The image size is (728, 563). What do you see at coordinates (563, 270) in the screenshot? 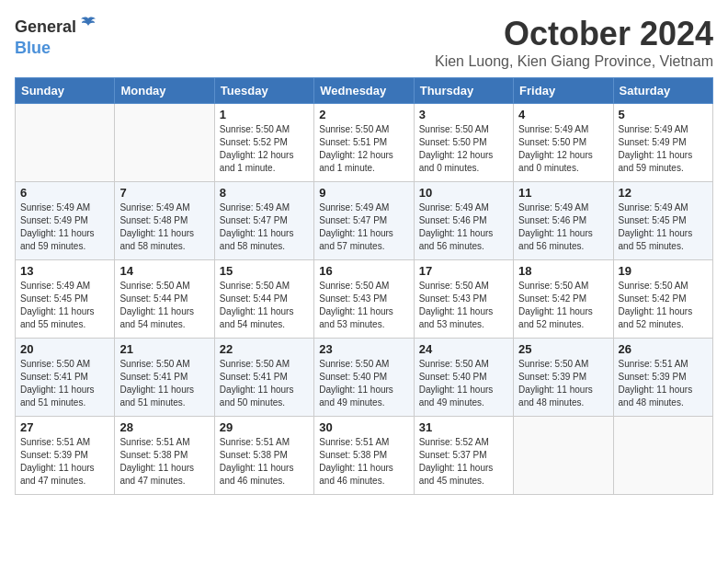
I see `day-number: 18` at bounding box center [563, 270].